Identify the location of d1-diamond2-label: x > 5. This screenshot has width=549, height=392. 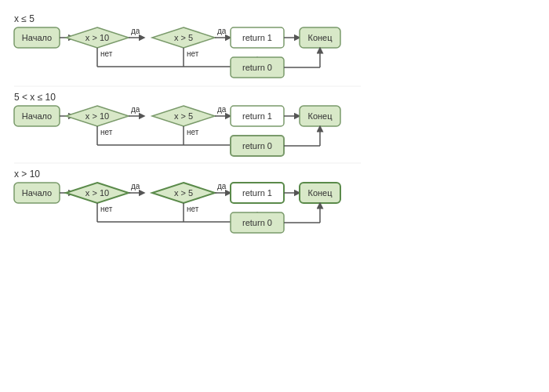
(184, 38).